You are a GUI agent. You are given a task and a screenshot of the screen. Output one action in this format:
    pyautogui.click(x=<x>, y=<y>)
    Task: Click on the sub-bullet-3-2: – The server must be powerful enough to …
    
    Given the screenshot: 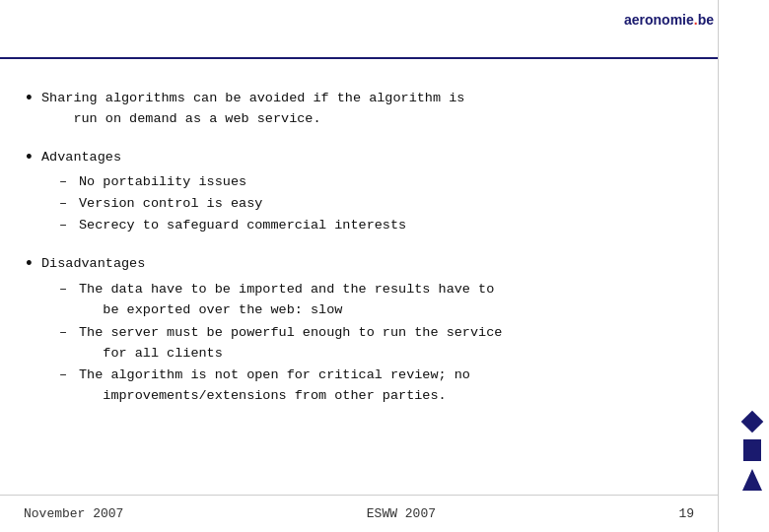 What is the action you would take?
    pyautogui.click(x=377, y=344)
    